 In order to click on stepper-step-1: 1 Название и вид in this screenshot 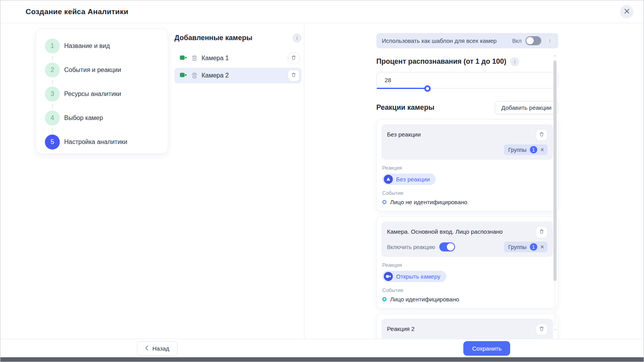, I will do `click(102, 46)`.